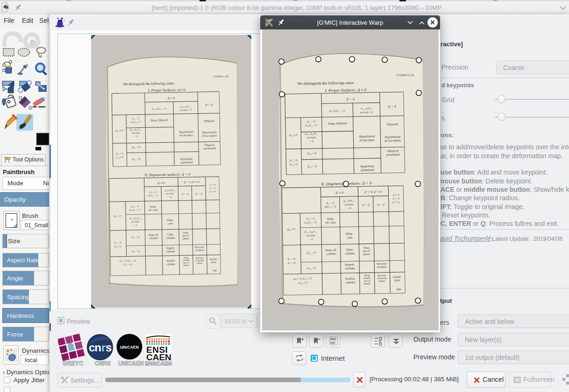 The width and height of the screenshot is (569, 392). What do you see at coordinates (104, 347) in the screenshot?
I see `svg-text: r` at bounding box center [104, 347].